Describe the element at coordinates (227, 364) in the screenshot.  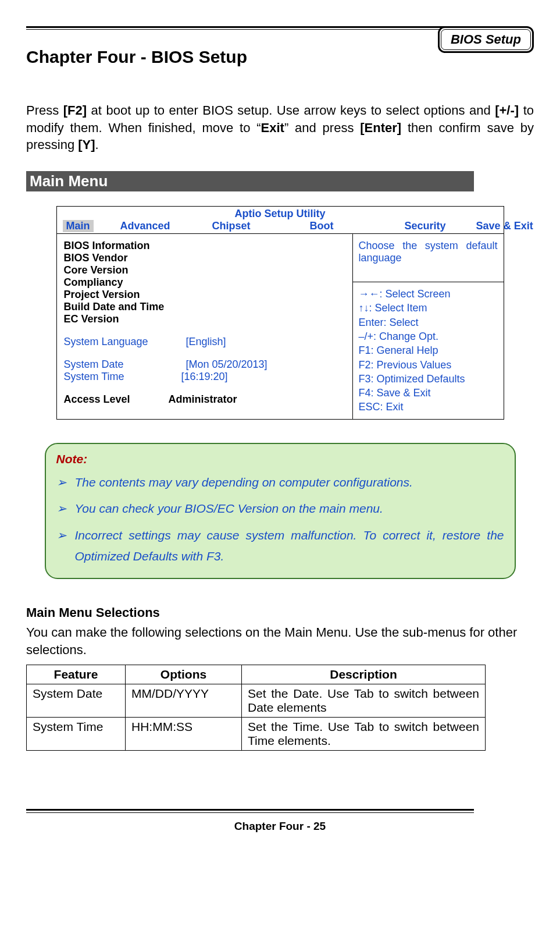
I see `system-date-value: [Mon 05/20/2013]` at that location.